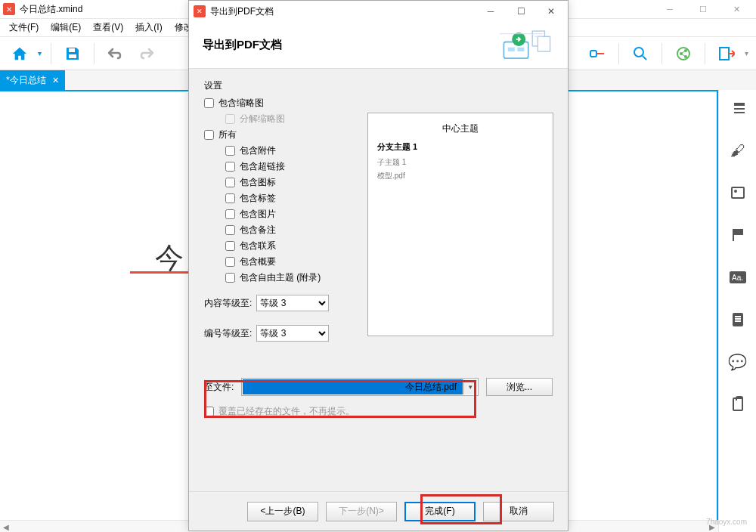 This screenshot has height=532, width=756. Describe the element at coordinates (378, 86) in the screenshot. I see `settings-label: 设置` at that location.